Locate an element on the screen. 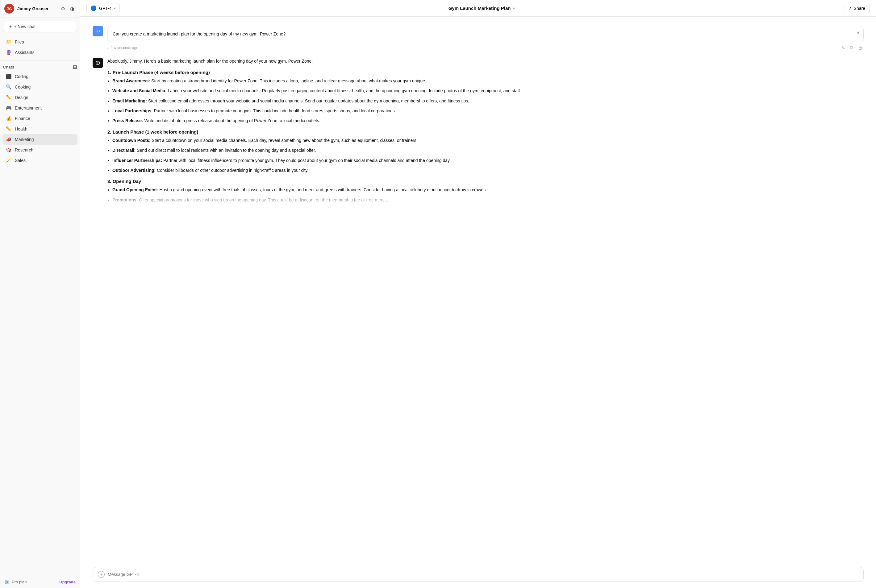 Image resolution: width=876 pixels, height=588 pixels. theme-toggle-button: ◑ is located at coordinates (72, 9).